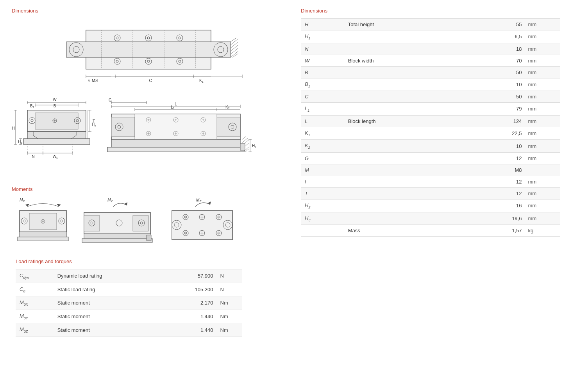  What do you see at coordinates (431, 97) in the screenshot?
I see `dim-table-row: C 50 mm` at bounding box center [431, 97].